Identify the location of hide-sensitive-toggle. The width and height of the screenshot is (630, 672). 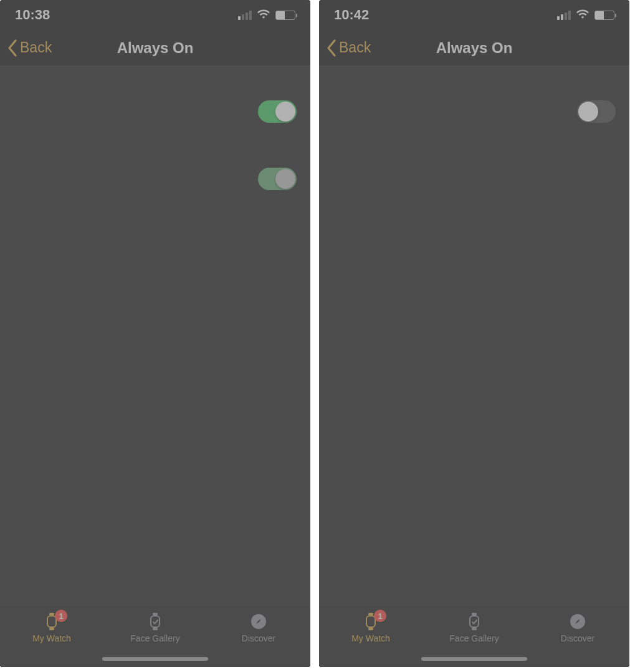
(277, 179).